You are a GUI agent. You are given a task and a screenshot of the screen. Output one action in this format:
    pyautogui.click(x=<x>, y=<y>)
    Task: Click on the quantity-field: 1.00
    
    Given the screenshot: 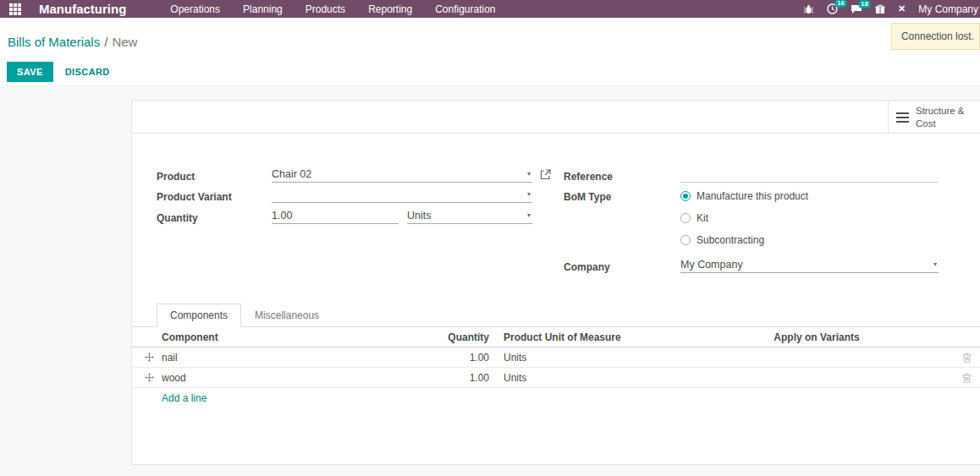 What is the action you would take?
    pyautogui.click(x=335, y=216)
    